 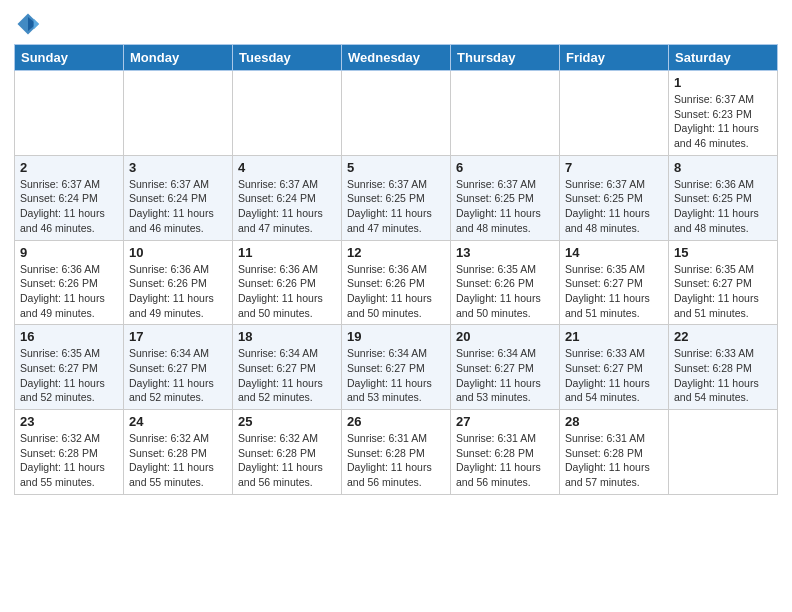 I want to click on day-number: 21, so click(x=614, y=336).